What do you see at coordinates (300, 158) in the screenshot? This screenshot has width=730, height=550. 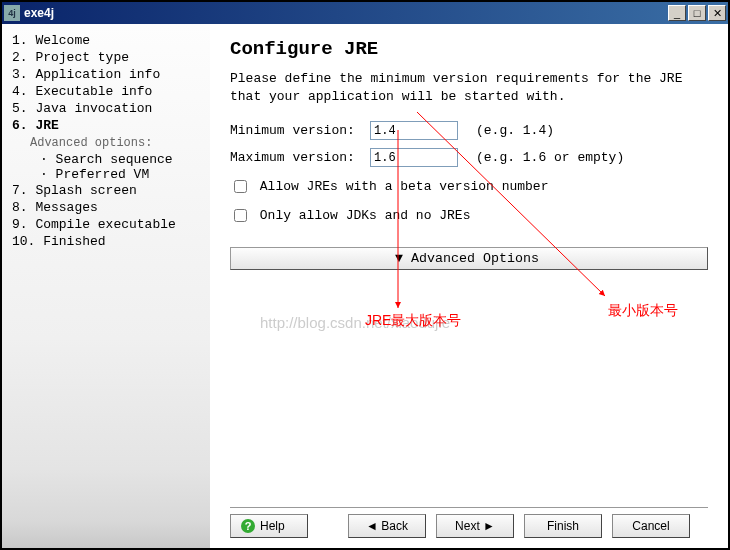 I see `max-version-label: Maximum version:` at bounding box center [300, 158].